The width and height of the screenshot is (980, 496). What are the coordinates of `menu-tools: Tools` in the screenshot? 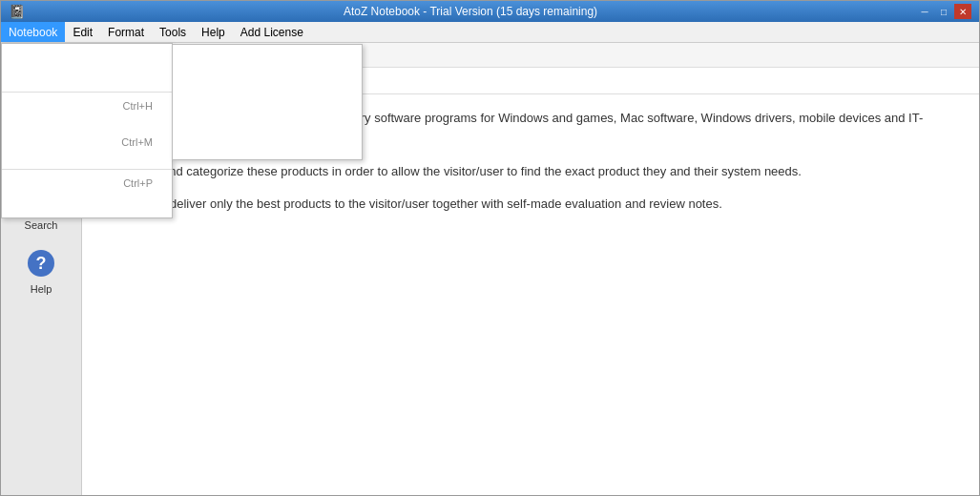 It's located at (173, 32).